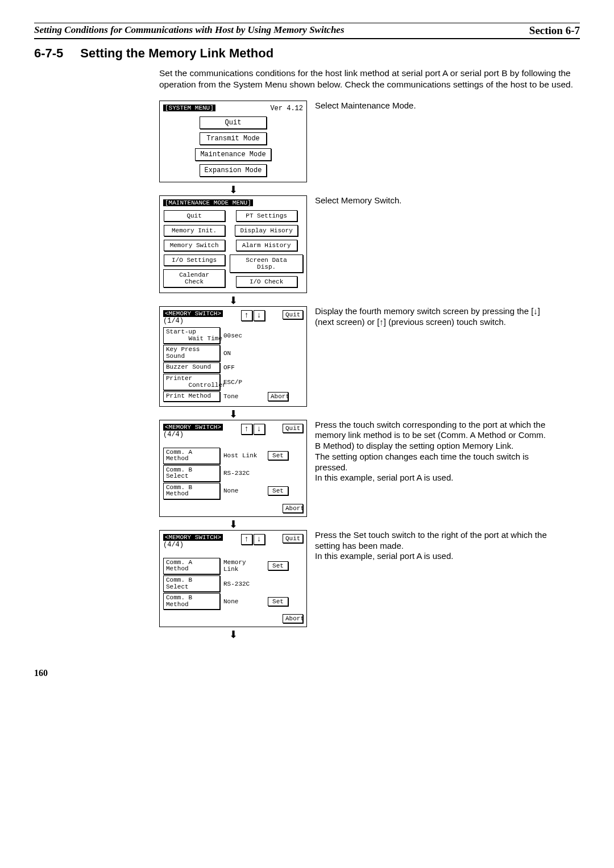  What do you see at coordinates (189, 31) in the screenshot?
I see `header-left: Setting Conditions for Communications wi…` at bounding box center [189, 31].